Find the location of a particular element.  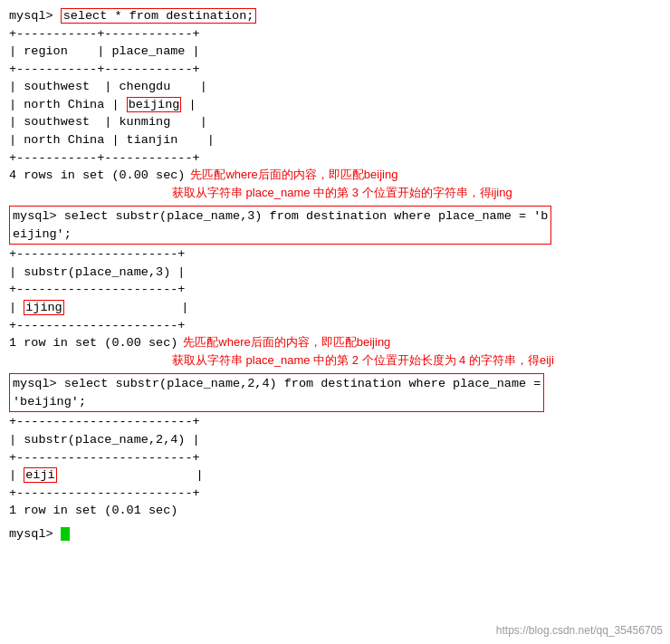

block4: mysql> is located at coordinates (335, 534).